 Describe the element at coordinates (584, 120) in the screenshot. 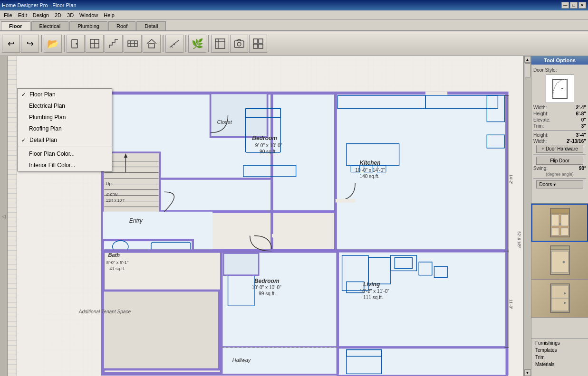

I see `elevate-value: 0"` at that location.